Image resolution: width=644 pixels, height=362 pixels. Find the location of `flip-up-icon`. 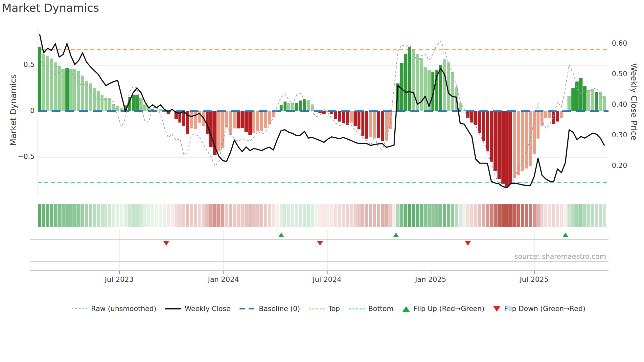

flip-up-icon is located at coordinates (406, 309).